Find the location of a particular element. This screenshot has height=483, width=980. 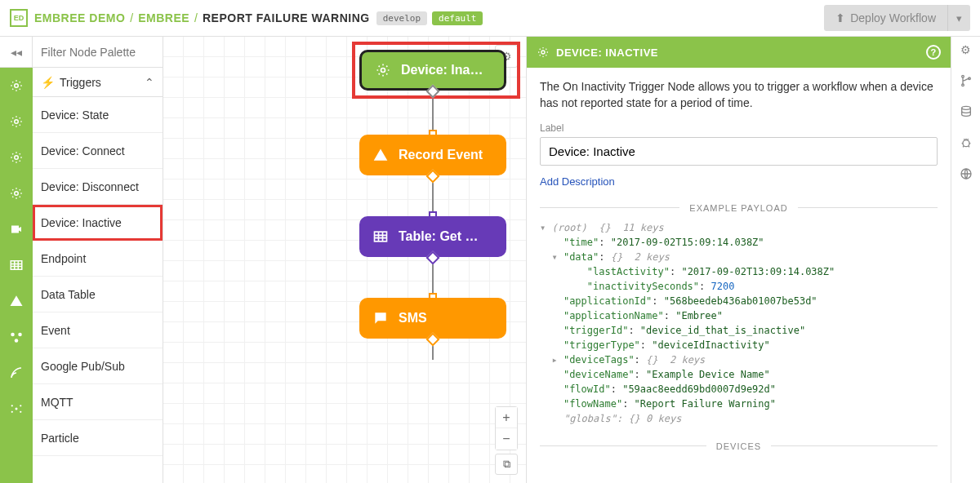

zoom-out-button: − is located at coordinates (506, 439).